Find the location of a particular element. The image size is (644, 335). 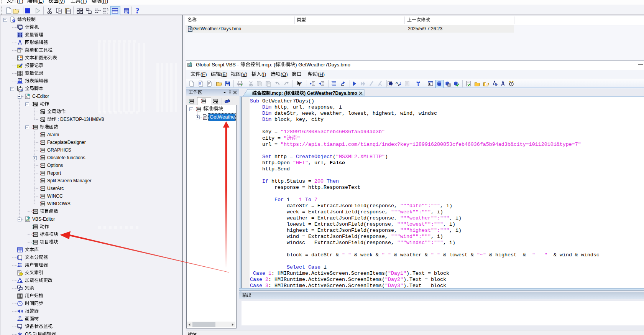

svg-text: C is located at coordinates (28, 97).